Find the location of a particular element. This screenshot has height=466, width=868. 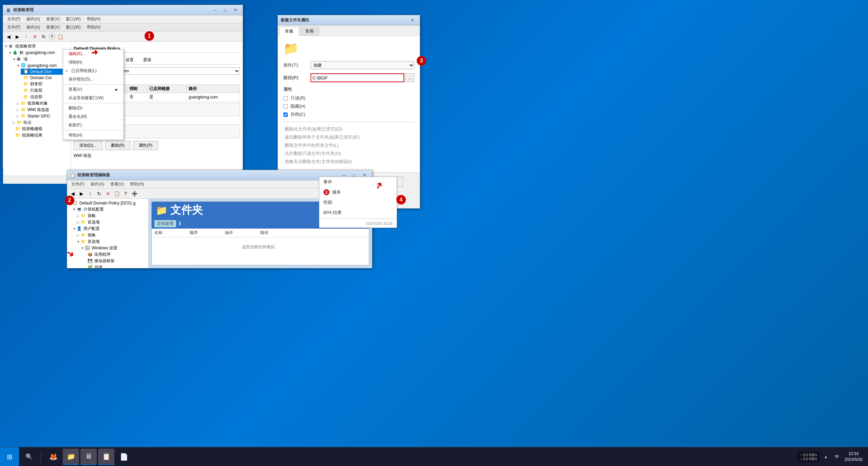

gpe-tree-win-settings: ▼ 🪟 Windows 设置 is located at coordinates (114, 248).